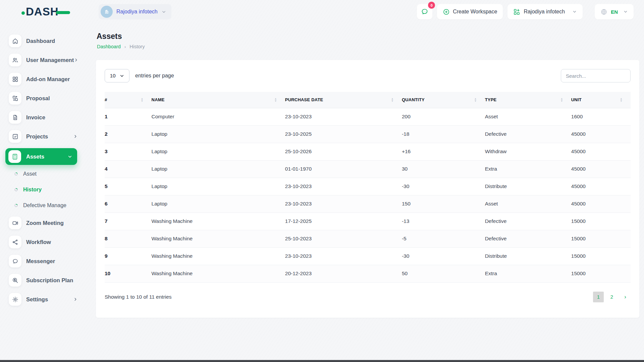 This screenshot has width=644, height=362. I want to click on sidebar-item-subscription-plan: Subscription Plan, so click(43, 280).